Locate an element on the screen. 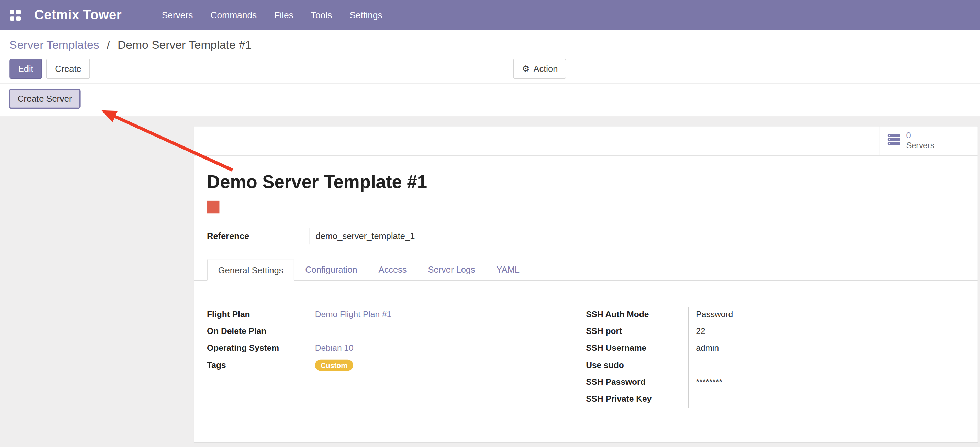 This screenshot has height=447, width=980. color-swatch is located at coordinates (213, 207).